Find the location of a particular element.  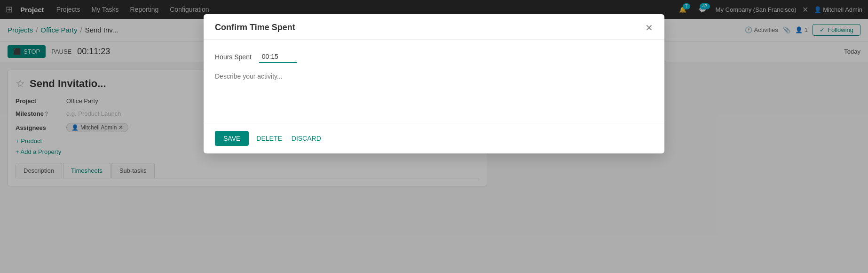

activity-textarea is located at coordinates (434, 91).